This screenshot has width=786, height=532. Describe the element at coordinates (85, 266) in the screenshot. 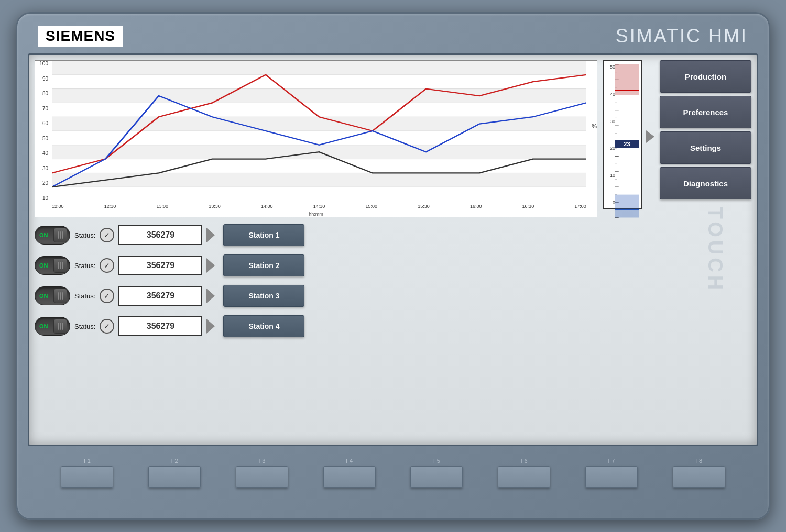

I see `station2-status-label: Status:` at that location.